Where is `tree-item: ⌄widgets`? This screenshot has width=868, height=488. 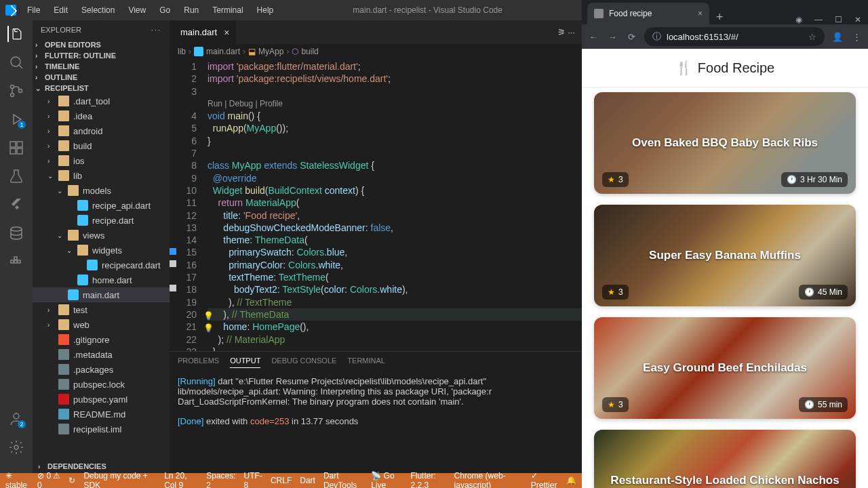
tree-item: ⌄widgets is located at coordinates (101, 250).